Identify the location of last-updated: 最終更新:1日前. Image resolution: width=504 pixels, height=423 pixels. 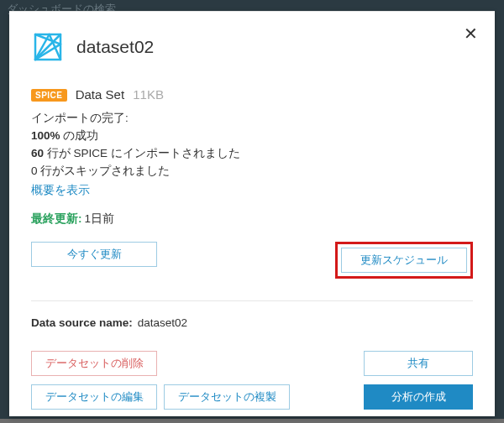
(252, 219).